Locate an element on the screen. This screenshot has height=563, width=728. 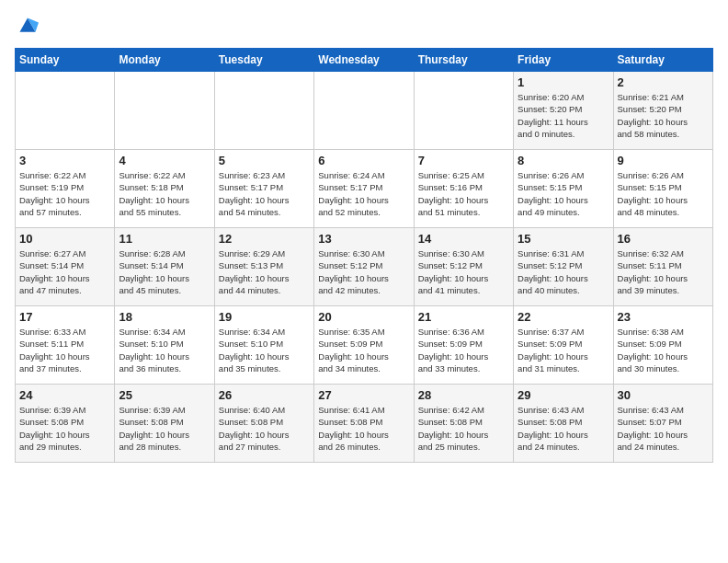
day-number: 13 is located at coordinates (364, 239).